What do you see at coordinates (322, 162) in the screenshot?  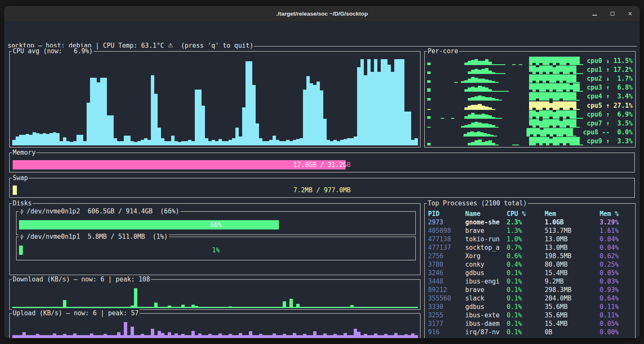 I see `memory-panel: Memory 17.0GB / 31.2GB 17.0GB / 31.2GB` at bounding box center [322, 162].